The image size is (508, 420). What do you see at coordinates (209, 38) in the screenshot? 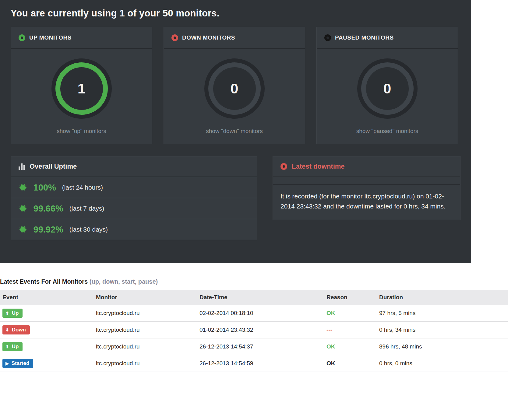
I see `down-monitors-label: DOWN MONITORS` at bounding box center [209, 38].